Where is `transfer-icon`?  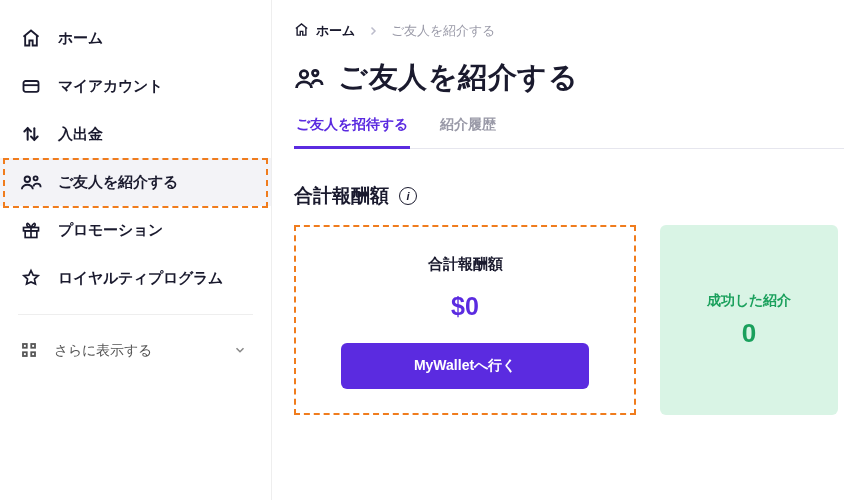 transfer-icon is located at coordinates (31, 134).